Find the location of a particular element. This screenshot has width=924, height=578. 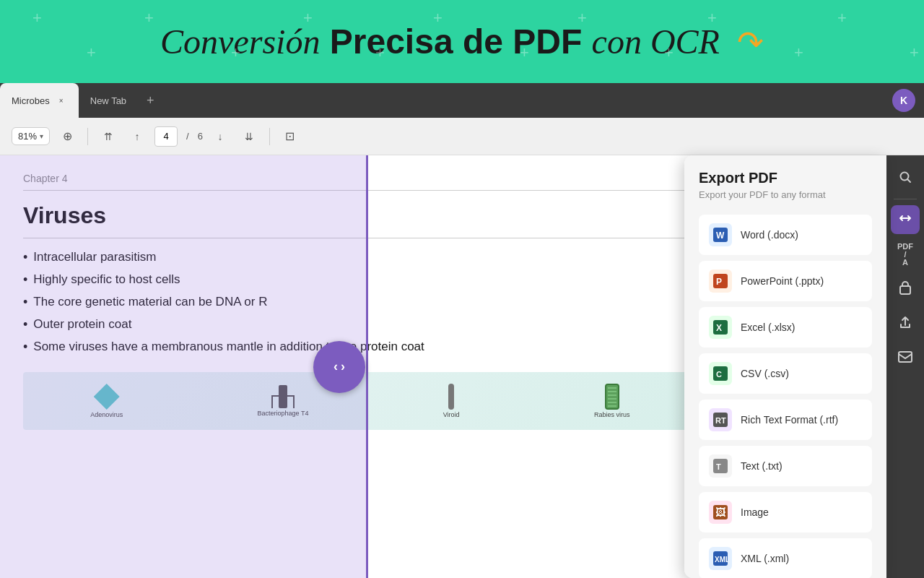

viroid-icon is located at coordinates (451, 397).